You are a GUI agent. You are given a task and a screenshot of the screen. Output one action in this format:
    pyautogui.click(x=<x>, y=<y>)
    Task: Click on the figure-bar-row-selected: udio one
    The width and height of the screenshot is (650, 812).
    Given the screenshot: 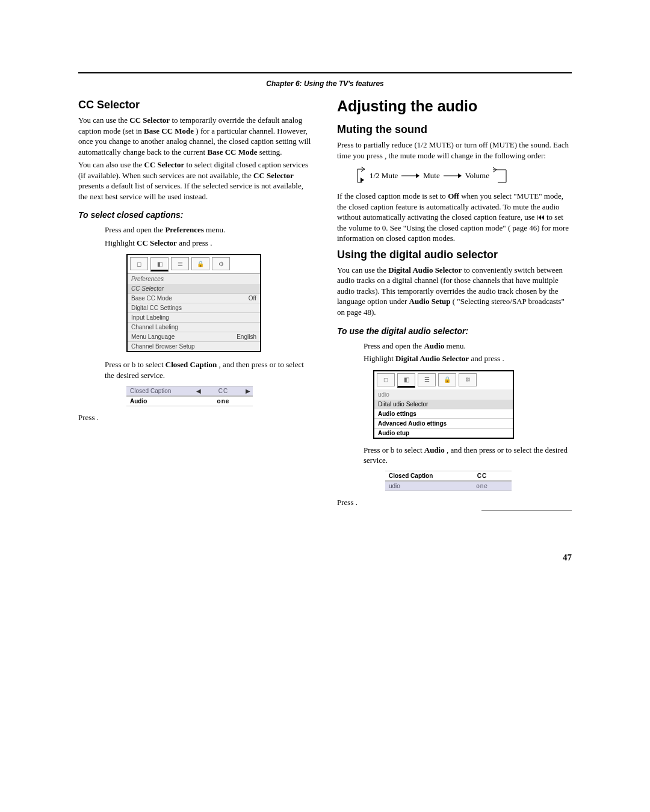 What is the action you would take?
    pyautogui.click(x=448, y=486)
    